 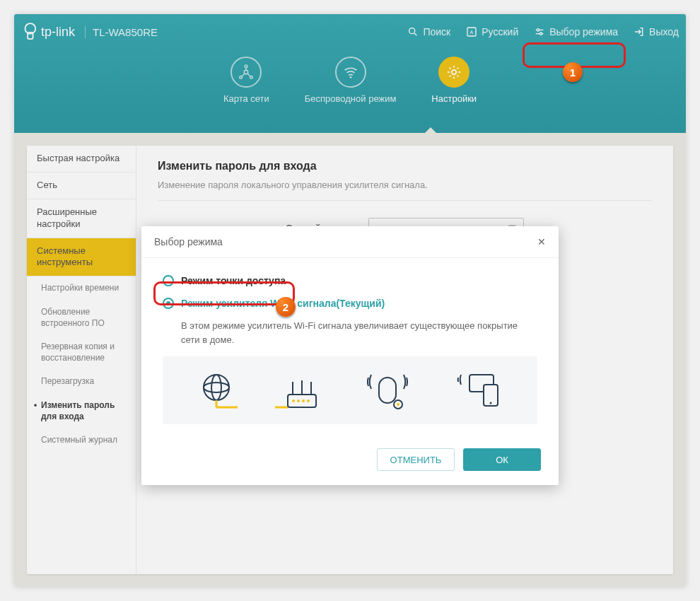 I want to click on cancel-button: ОТМЕНИТЬ, so click(x=416, y=460).